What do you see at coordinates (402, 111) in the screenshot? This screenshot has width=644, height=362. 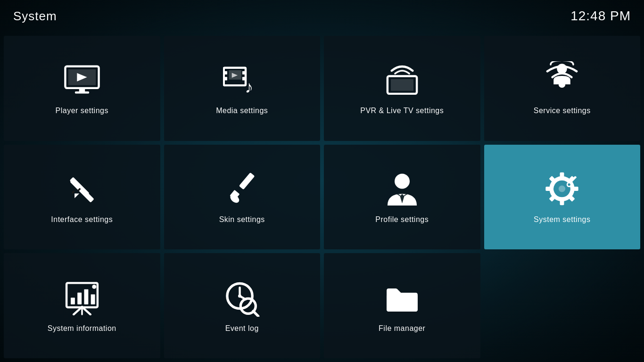 I see `pvr-settings-label: PVR & Live TV settings` at bounding box center [402, 111].